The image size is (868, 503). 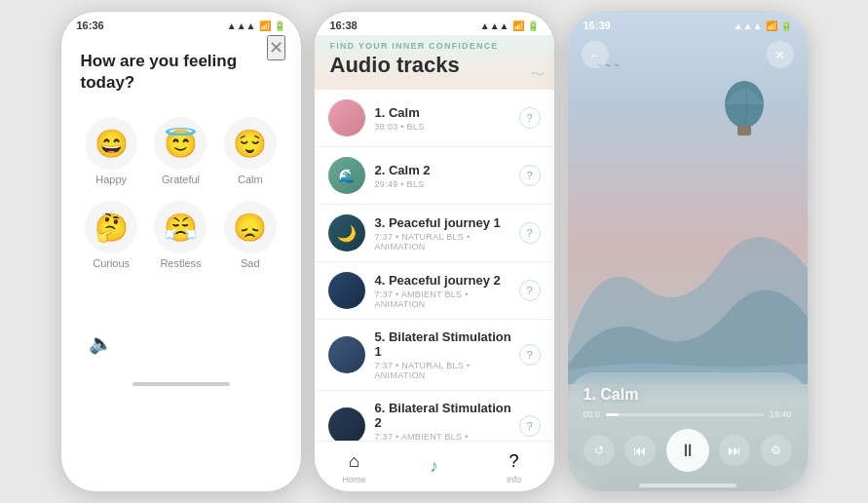 I want to click on close-button: ✕, so click(x=277, y=48).